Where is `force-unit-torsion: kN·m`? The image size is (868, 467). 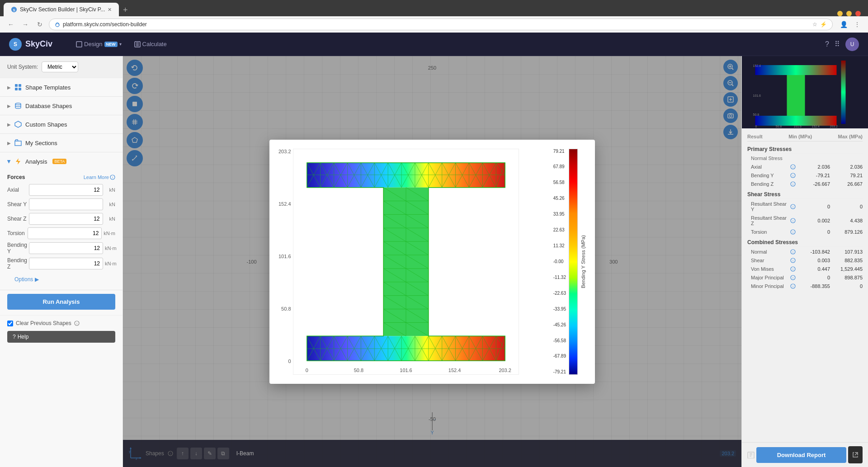 force-unit-torsion: kN·m is located at coordinates (109, 233).